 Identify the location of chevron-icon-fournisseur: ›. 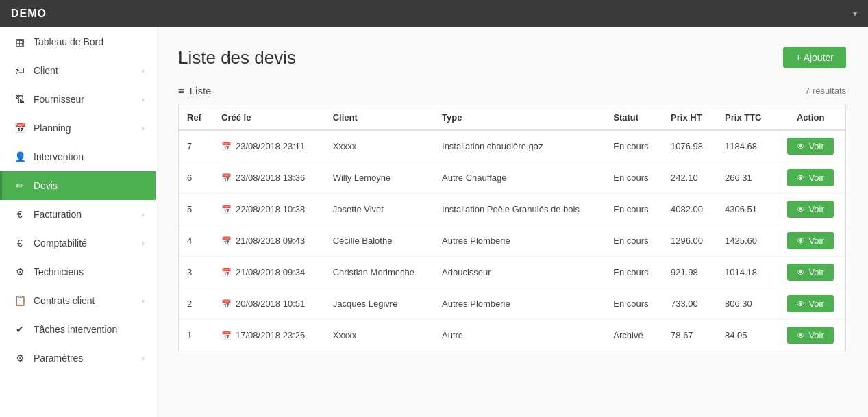
(143, 99).